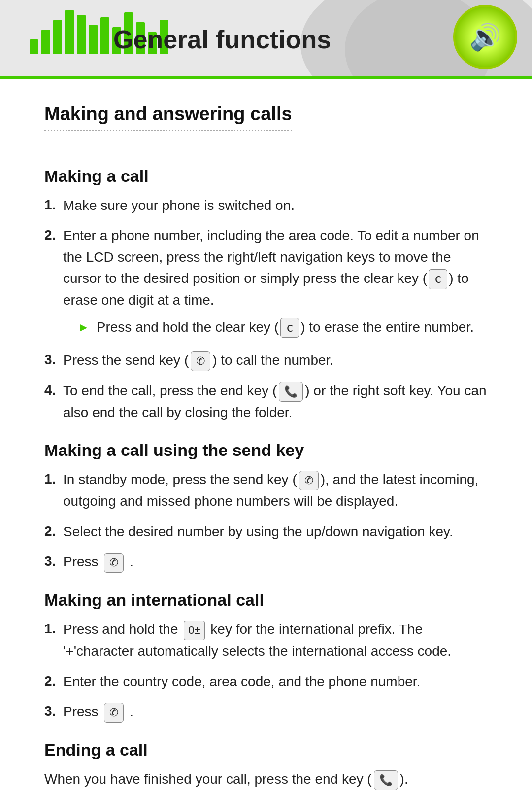  Describe the element at coordinates (54, 282) in the screenshot. I see `step-2-num: 2.` at that location.